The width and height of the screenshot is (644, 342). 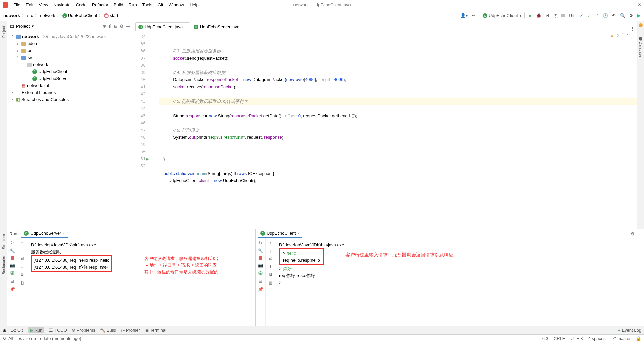 What do you see at coordinates (260, 273) in the screenshot?
I see `exit-icon: ⓸` at bounding box center [260, 273].